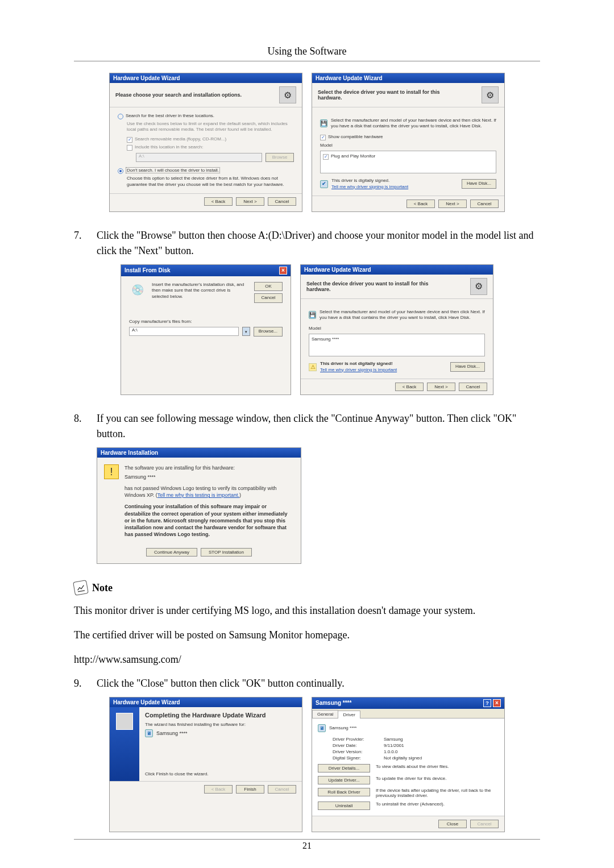  I want to click on finish-button: Finish, so click(250, 789).